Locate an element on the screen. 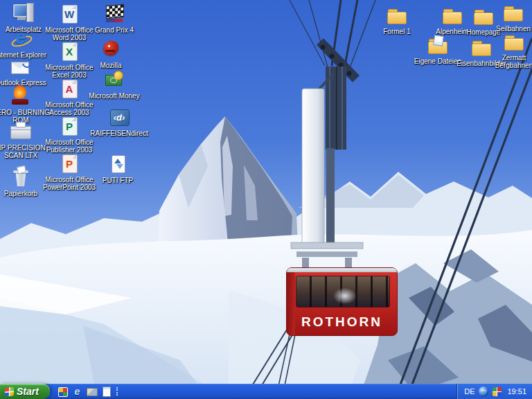 The image size is (532, 399). scanner-icon is located at coordinates (21, 132).